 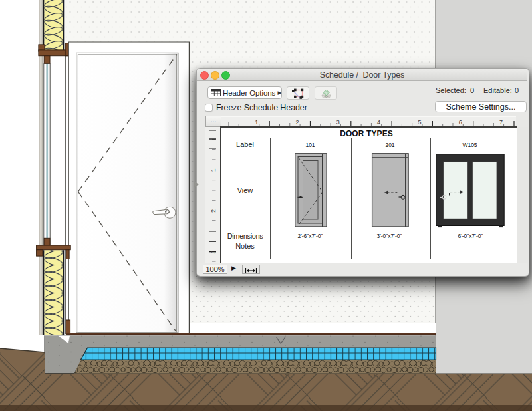 What do you see at coordinates (419, 122) in the screenshot?
I see `svg-text: 5` at bounding box center [419, 122].